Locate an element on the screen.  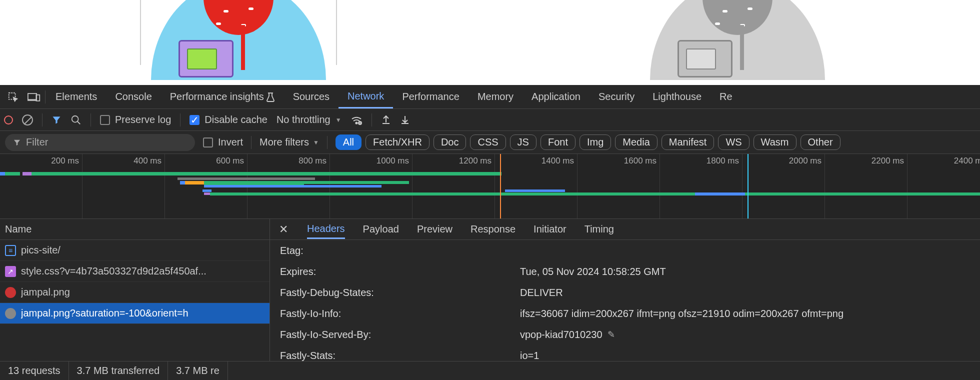
response-header-row: Etag: is located at coordinates (630, 250).